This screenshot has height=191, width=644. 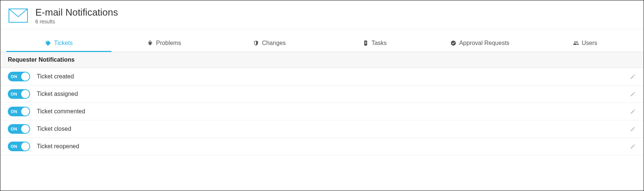 I want to click on toggle-ticket-created: ON, so click(x=19, y=77).